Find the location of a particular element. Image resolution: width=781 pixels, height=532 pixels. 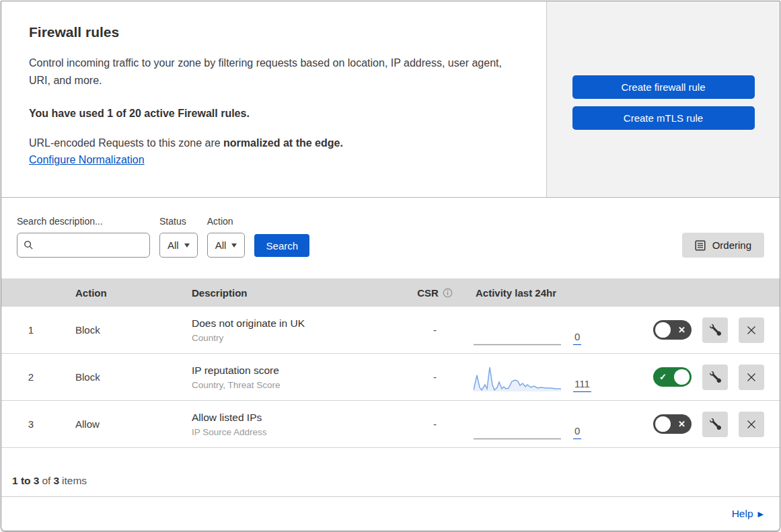

info-icon is located at coordinates (448, 293).